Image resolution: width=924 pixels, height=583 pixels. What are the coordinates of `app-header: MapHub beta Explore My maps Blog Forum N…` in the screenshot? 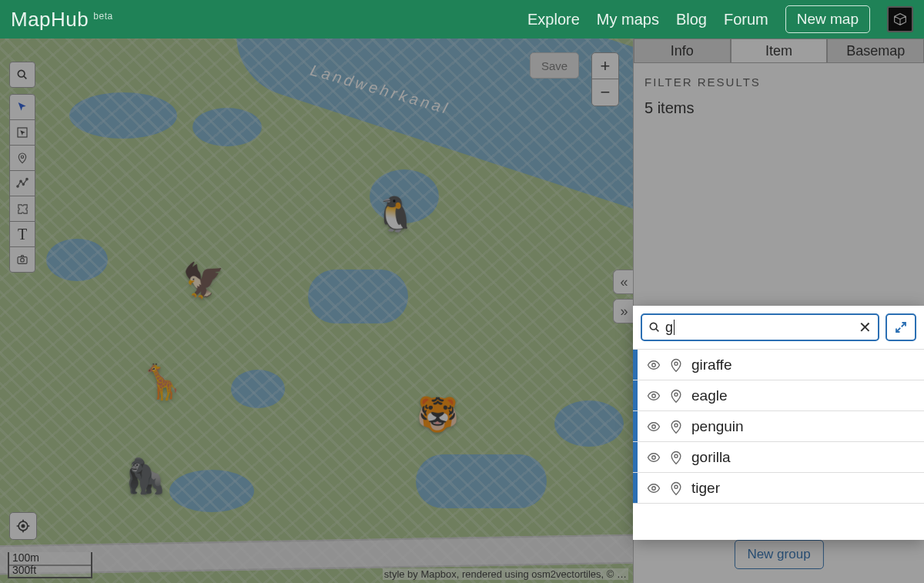 It's located at (462, 19).